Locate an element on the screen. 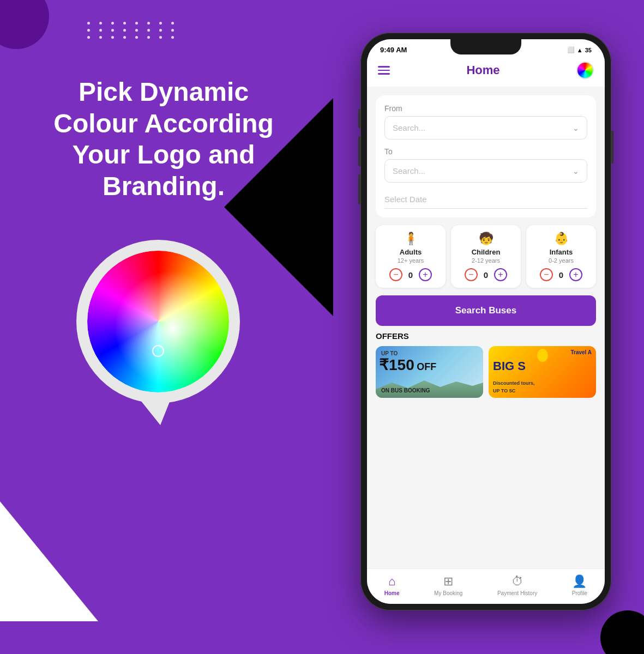 Image resolution: width=644 pixels, height=654 pixels. children-decrement: − is located at coordinates (471, 275).